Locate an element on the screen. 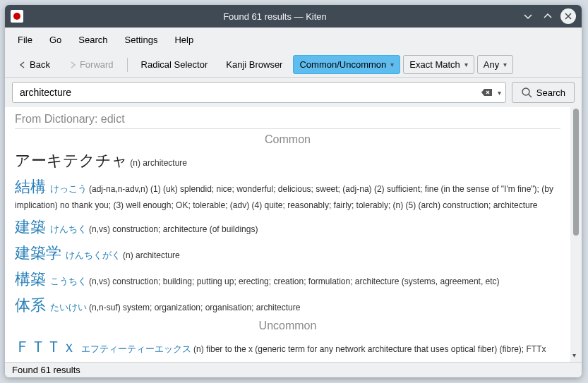 The image size is (588, 383). common-uncommon-dropdown: Common/Uncommon ▾ is located at coordinates (347, 65).